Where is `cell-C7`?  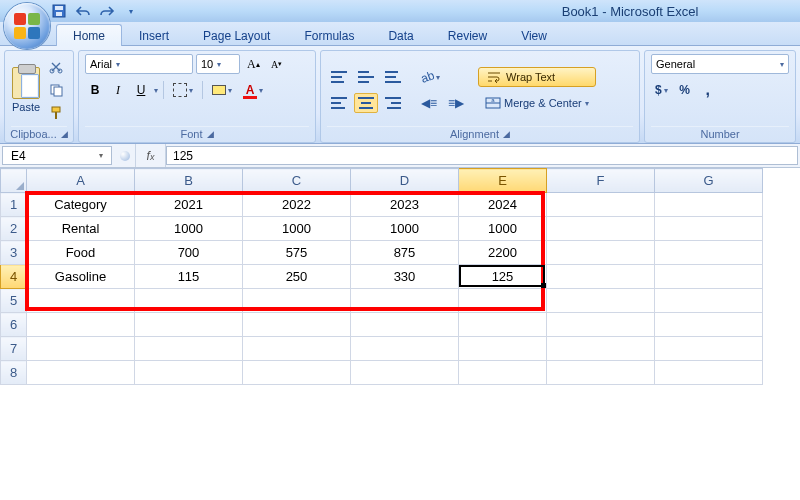 cell-C7 is located at coordinates (297, 349).